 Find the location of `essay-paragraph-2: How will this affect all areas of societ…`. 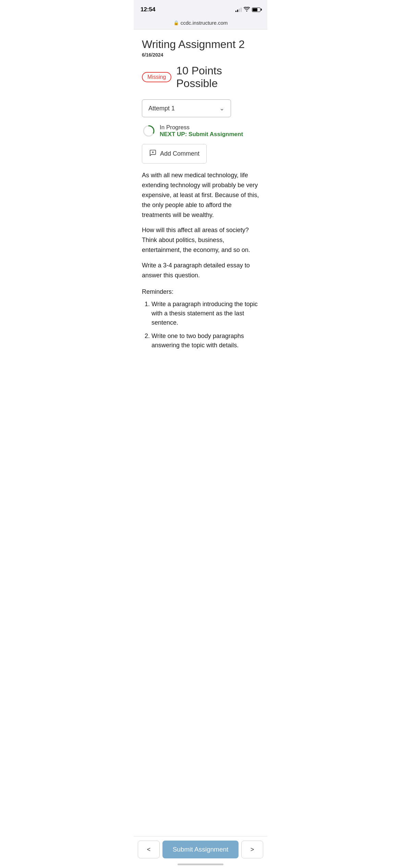

essay-paragraph-2: How will this affect all areas of societ… is located at coordinates (200, 240).